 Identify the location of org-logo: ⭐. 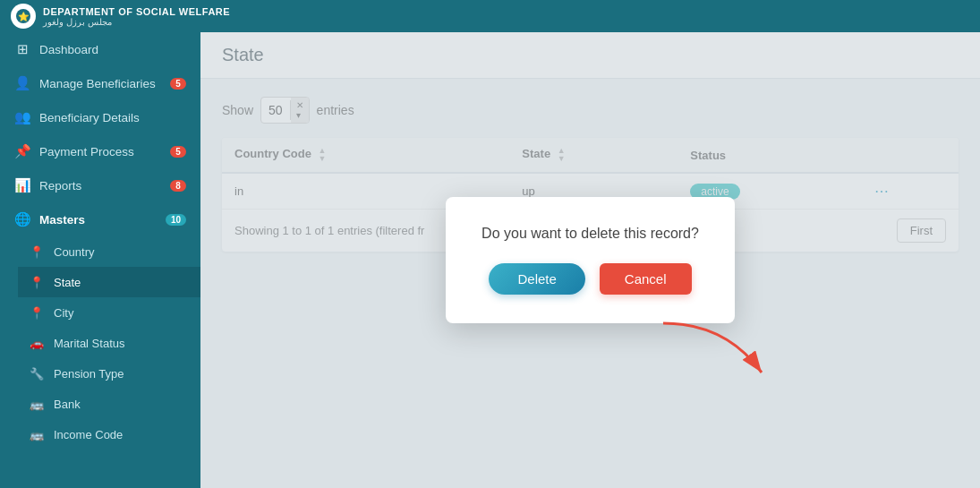
(23, 16).